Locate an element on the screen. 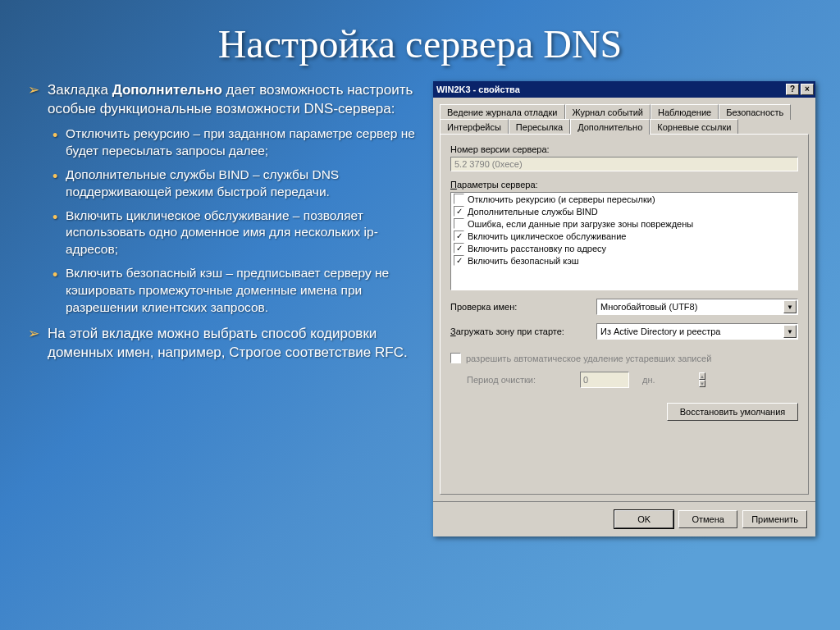  cleanup-period-label: Период очистки: is located at coordinates (512, 380).